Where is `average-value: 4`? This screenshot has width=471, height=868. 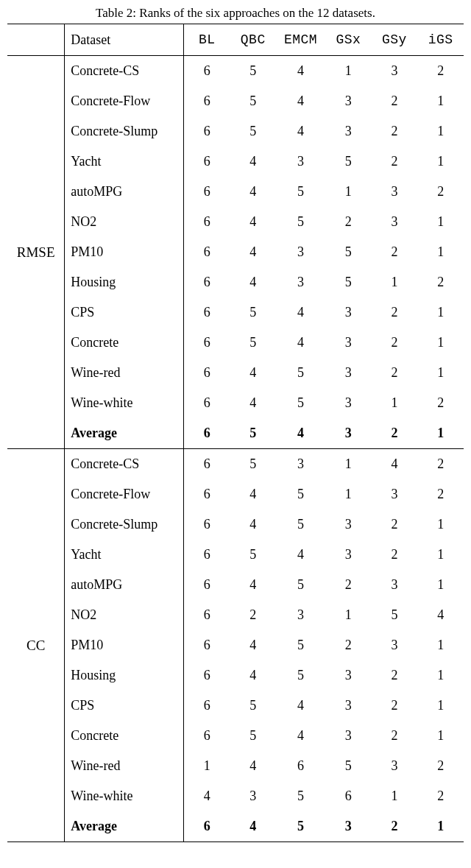
average-value: 4 is located at coordinates (253, 827).